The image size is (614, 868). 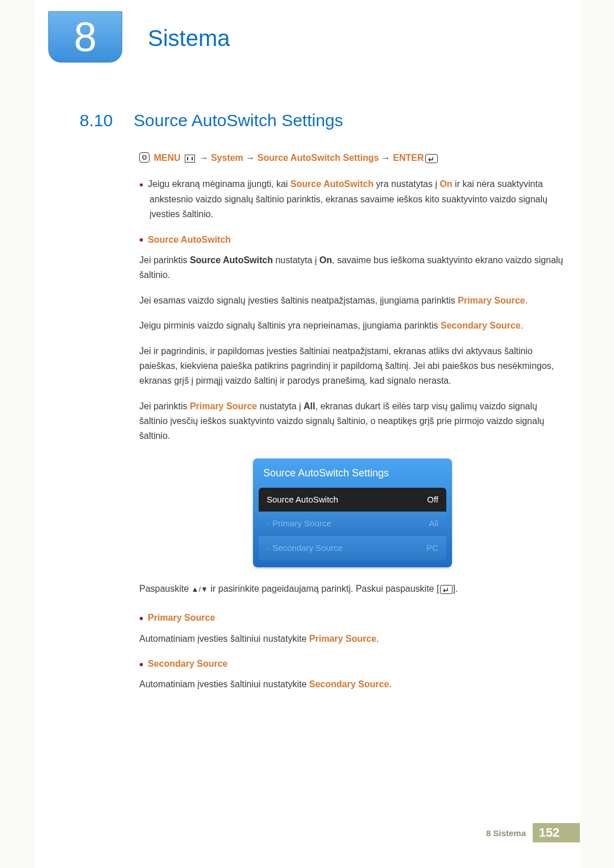 What do you see at coordinates (352, 524) in the screenshot?
I see `osd-row-primary-source: ·Primary Source All` at bounding box center [352, 524].